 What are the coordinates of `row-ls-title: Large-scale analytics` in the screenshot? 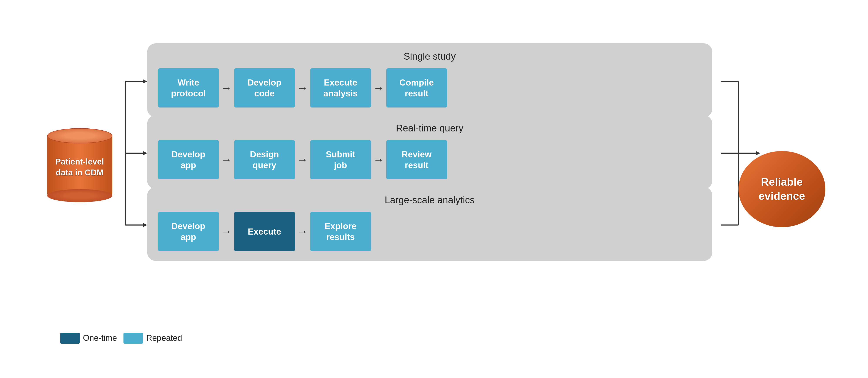 It's located at (430, 200).